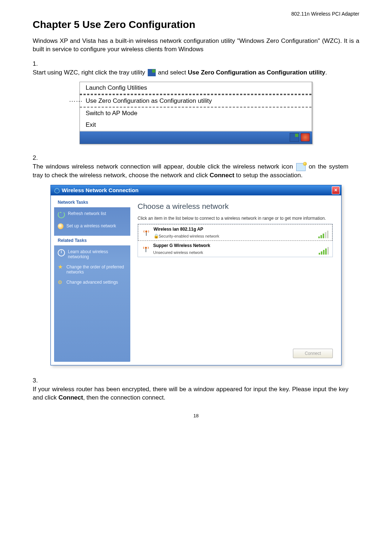 The width and height of the screenshot is (392, 555). I want to click on page-number: 18, so click(196, 416).